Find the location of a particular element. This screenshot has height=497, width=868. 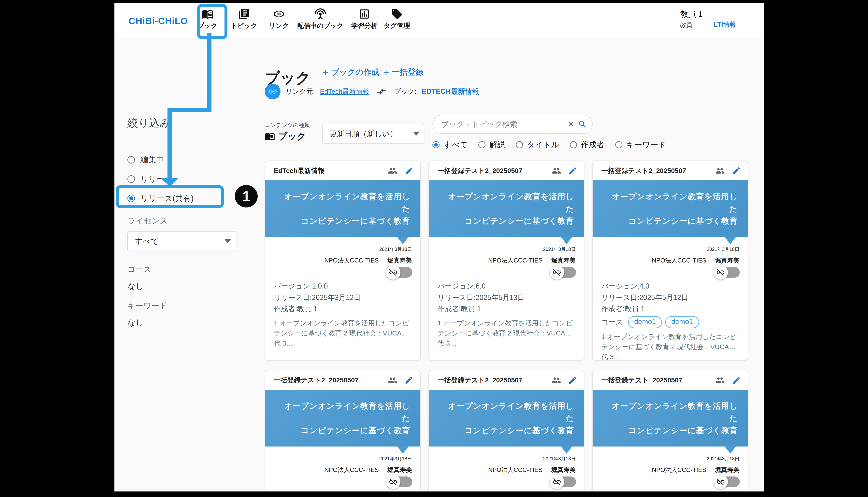

cover-date: 2021年3月18日 is located at coordinates (670, 459).